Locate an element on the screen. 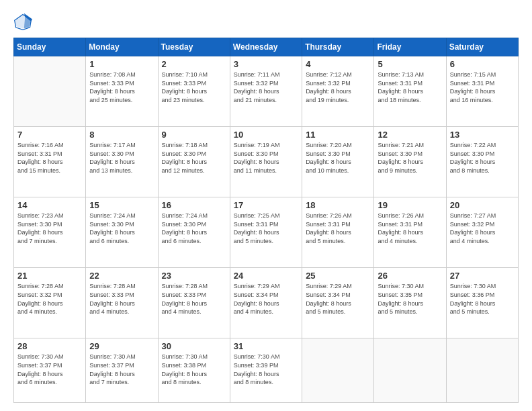 The image size is (532, 411). cell-info: Sunrise: 7:11 AM Sunset: 3:32 PM Dayligh… is located at coordinates (266, 87).